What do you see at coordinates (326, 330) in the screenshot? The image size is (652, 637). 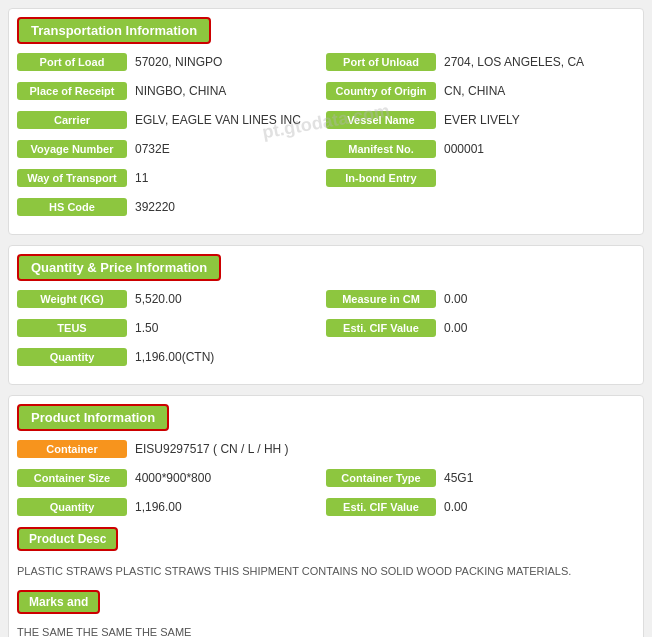 I see `quantity-row-2: TEUS 1.50 Esti. CIF Value 0.00` at bounding box center [326, 330].